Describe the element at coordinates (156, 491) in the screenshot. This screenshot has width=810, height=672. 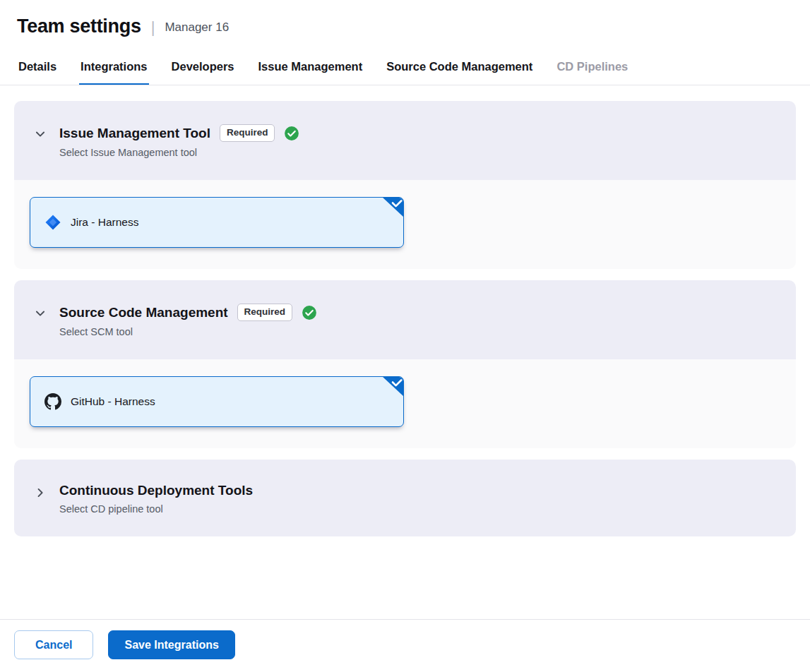
I see `section-title: Continuous Deployment Tools` at that location.